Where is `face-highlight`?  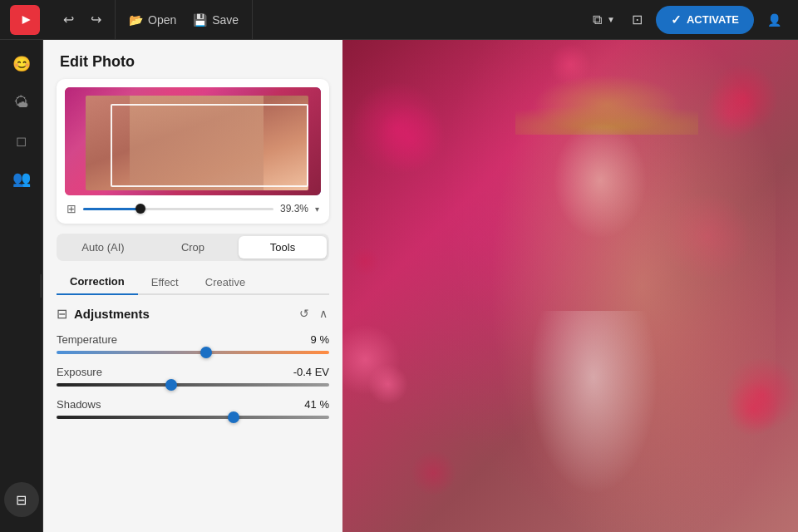
face-highlight is located at coordinates (600, 197).